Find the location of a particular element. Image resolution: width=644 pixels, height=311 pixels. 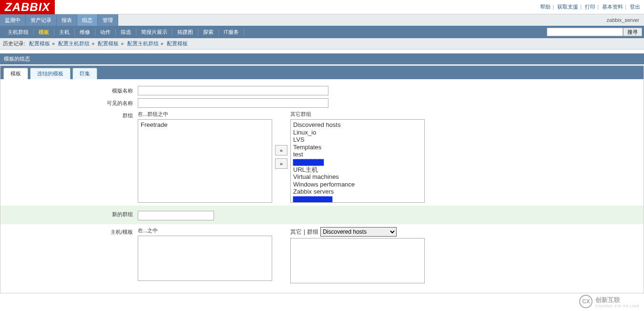

subnav-hostgroups: 主机群组 is located at coordinates (18, 32).